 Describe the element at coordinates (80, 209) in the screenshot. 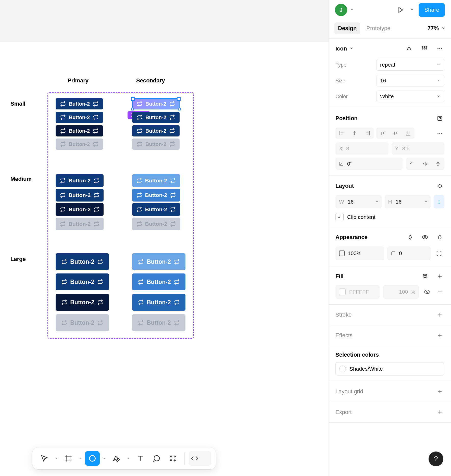

I see `button-medium-primary-3: Button-2` at that location.